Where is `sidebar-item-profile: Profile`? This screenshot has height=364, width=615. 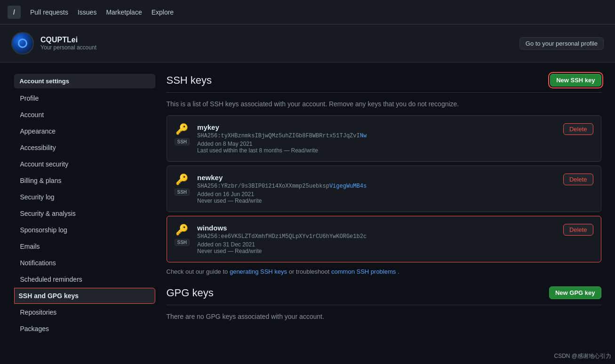 sidebar-item-profile: Profile is located at coordinates (85, 98).